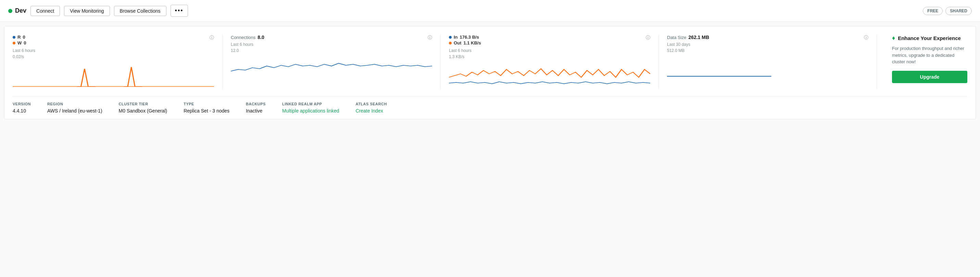 The image size is (980, 277). I want to click on atlas-search-label: ATLAS SEARCH, so click(371, 104).